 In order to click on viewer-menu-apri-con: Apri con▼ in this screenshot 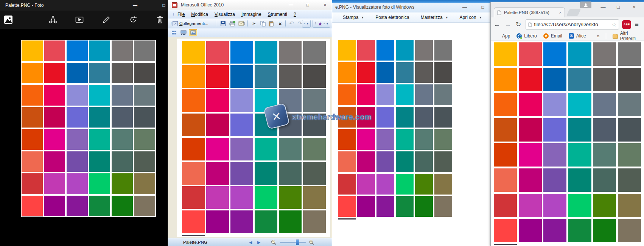, I will do `click(471, 17)`.